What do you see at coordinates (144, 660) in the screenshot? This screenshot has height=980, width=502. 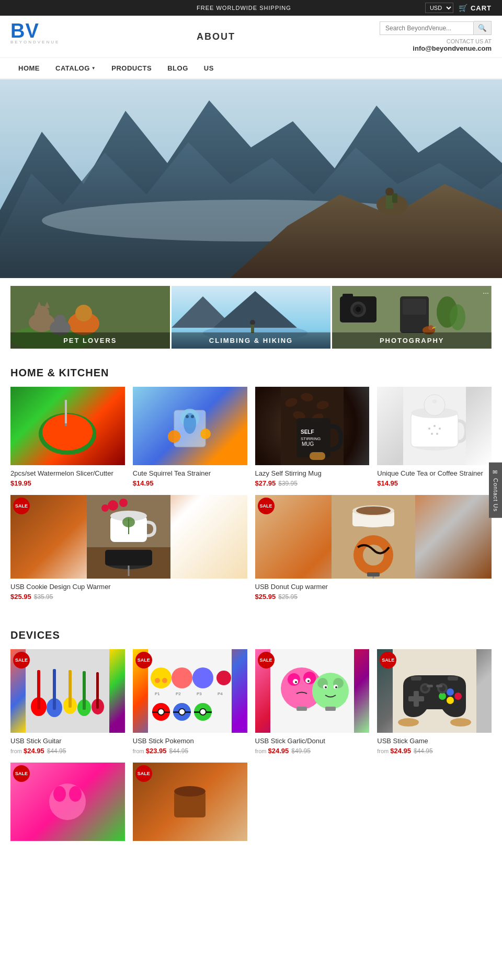 I see `sale-badge-pokemon: SALE` at bounding box center [144, 660].